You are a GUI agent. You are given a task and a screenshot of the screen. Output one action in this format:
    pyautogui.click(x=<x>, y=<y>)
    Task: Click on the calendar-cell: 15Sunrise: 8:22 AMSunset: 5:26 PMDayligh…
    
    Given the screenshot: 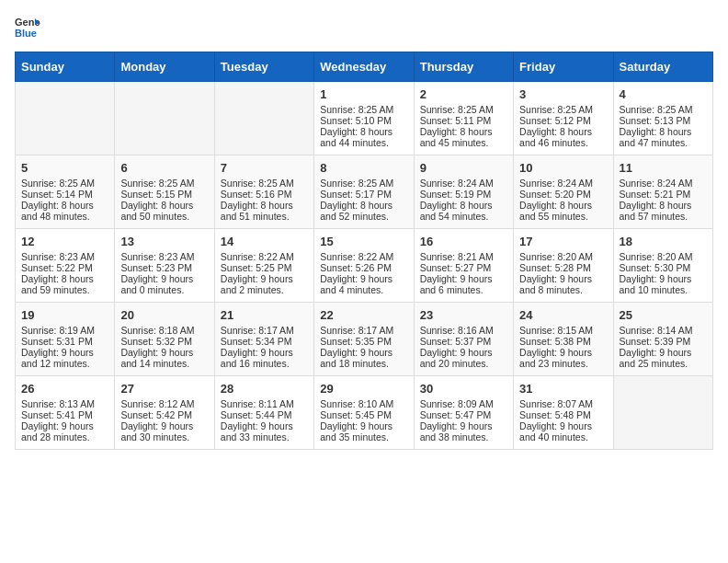 What is the action you would take?
    pyautogui.click(x=364, y=266)
    